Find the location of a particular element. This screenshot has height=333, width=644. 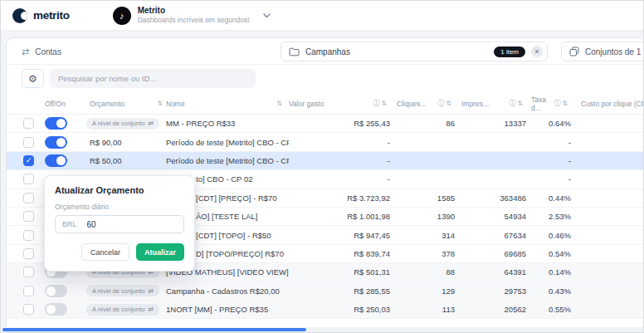

tab-campanhas: Campanhas 1 item × is located at coordinates (414, 51).